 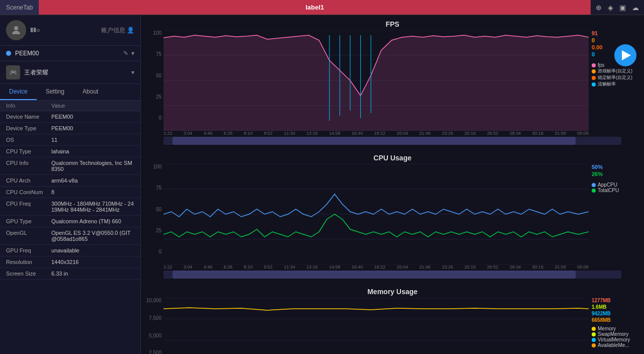 What do you see at coordinates (70, 106) in the screenshot?
I see `table-header: Info Value` at bounding box center [70, 106].